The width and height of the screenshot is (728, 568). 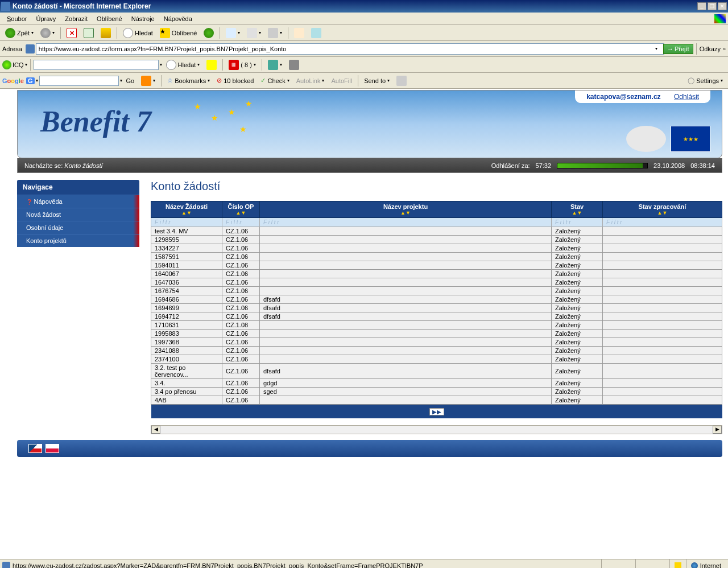 What do you see at coordinates (437, 240) in the screenshot?
I see `table-row: 1298595CZ.1.06Založený` at bounding box center [437, 240].